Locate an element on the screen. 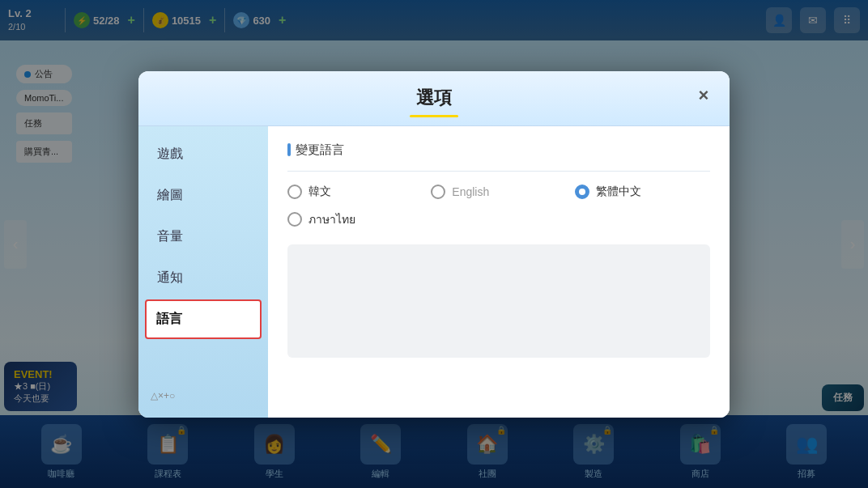 The height and width of the screenshot is (488, 868). sidebar-tab-language: 語言 is located at coordinates (203, 319).